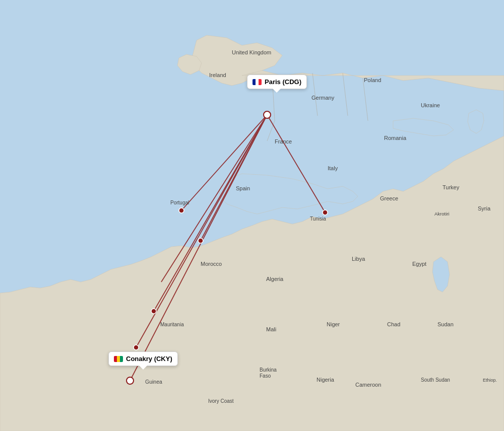 The width and height of the screenshot is (504, 431). What do you see at coordinates (181, 210) in the screenshot?
I see `portugal-dot` at bounding box center [181, 210].